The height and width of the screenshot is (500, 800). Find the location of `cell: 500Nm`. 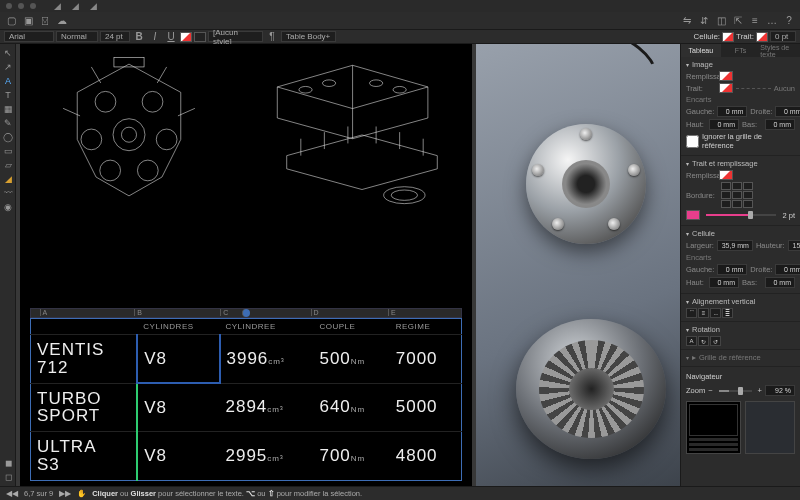

cell: 500Nm is located at coordinates (351, 358).